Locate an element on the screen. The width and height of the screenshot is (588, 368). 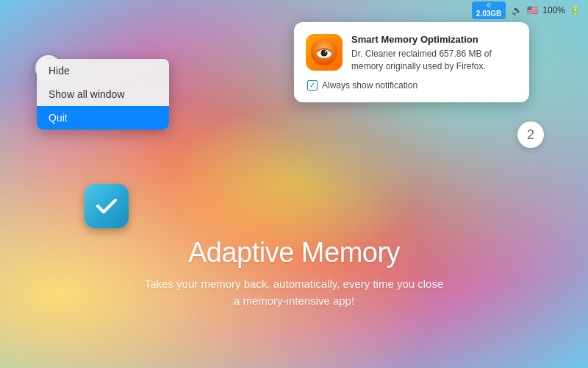
menu-item-hide: Hide is located at coordinates (103, 71).